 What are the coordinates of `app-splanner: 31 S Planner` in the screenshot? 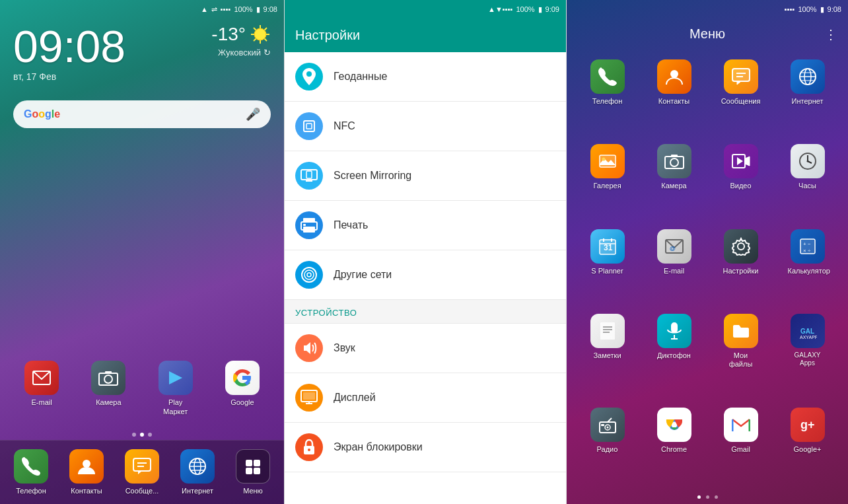 It's located at (608, 266).